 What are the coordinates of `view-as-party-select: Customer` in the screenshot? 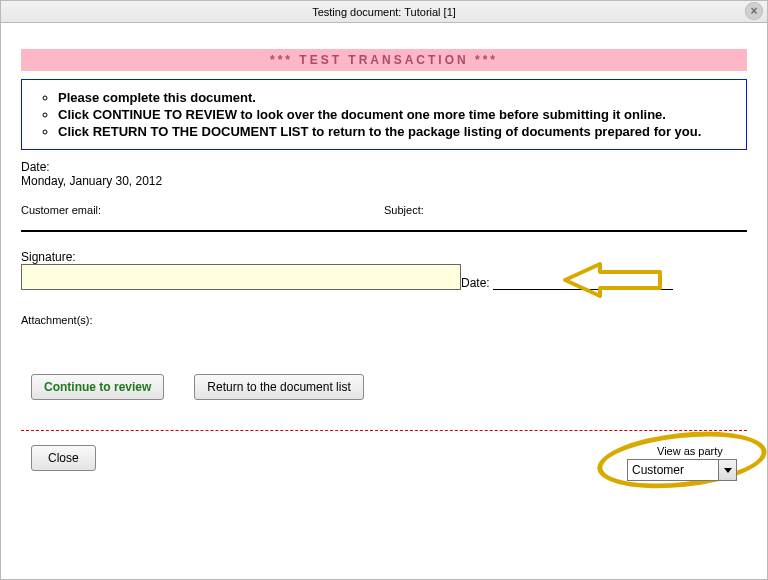 It's located at (682, 470).